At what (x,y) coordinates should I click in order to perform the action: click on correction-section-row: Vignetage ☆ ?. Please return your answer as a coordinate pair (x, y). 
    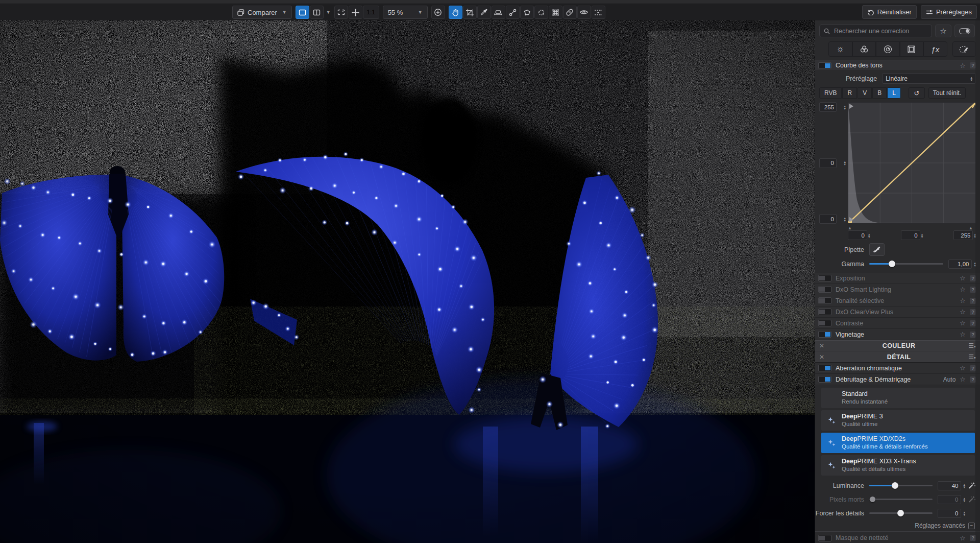
    Looking at the image, I should click on (897, 335).